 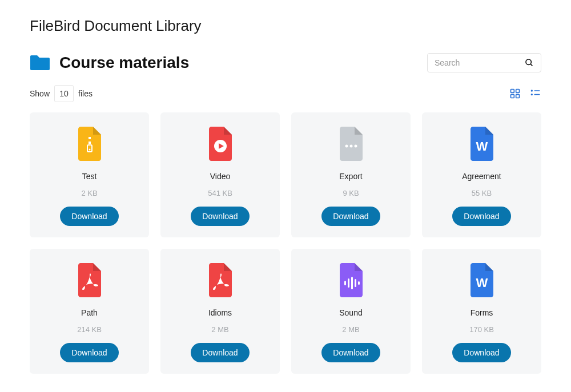 I want to click on file-name: Agreement, so click(x=481, y=176).